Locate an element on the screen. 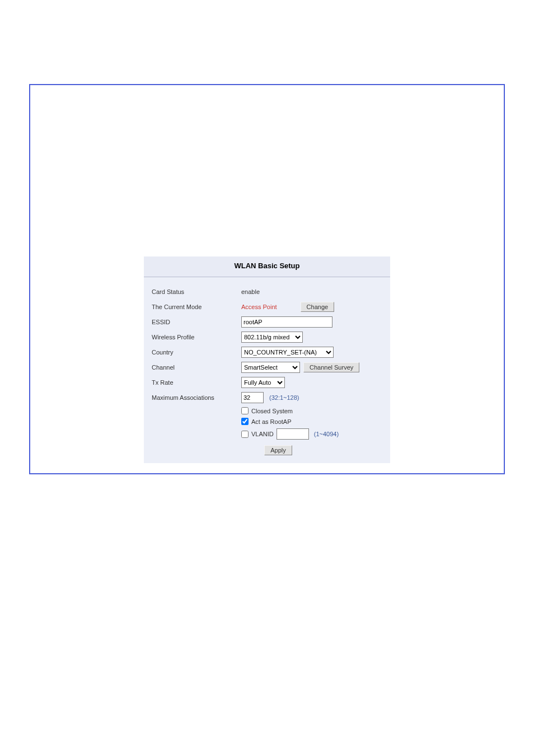 The height and width of the screenshot is (756, 534). panel-title: WLAN Basic Setup is located at coordinates (267, 267).